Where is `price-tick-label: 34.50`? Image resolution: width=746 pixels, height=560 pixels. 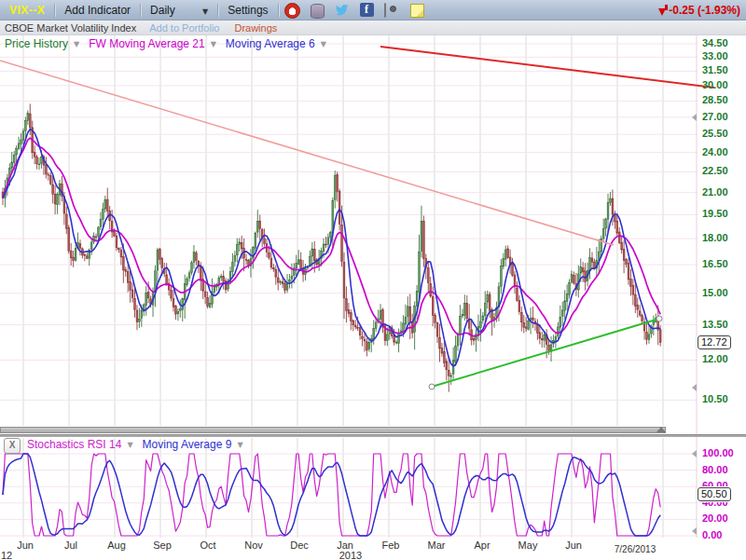
price-tick-label: 34.50 is located at coordinates (724, 43).